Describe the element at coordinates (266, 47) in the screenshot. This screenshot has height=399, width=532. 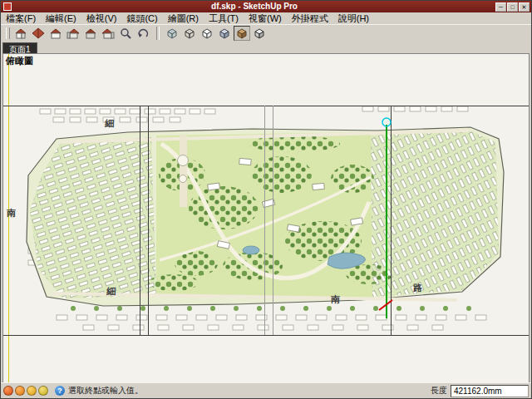
I see `scene-tab-row: 页面1` at that location.